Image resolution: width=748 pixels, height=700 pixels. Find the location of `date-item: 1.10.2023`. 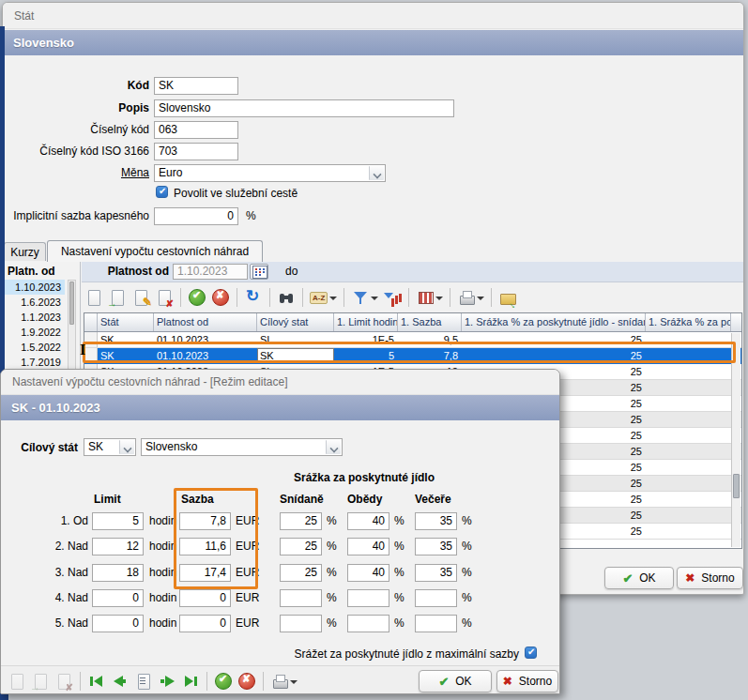

date-item: 1.10.2023 is located at coordinates (35, 287).